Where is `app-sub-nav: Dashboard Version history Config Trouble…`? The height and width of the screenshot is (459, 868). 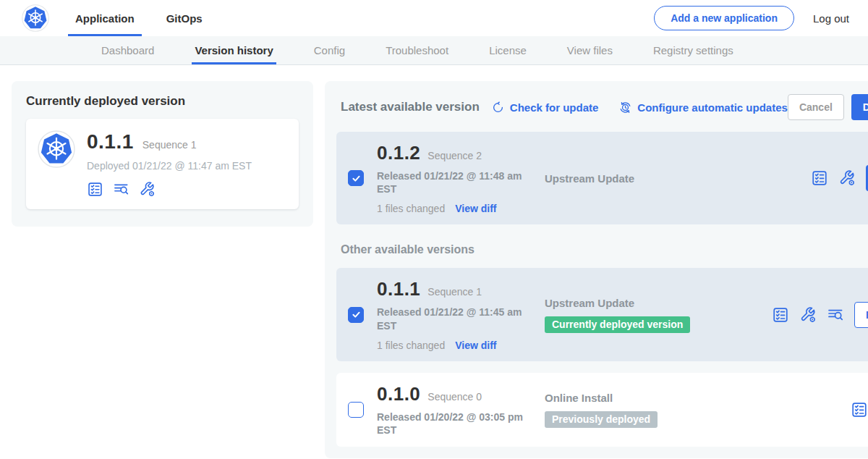
app-sub-nav: Dashboard Version history Config Trouble… is located at coordinates (434, 51).